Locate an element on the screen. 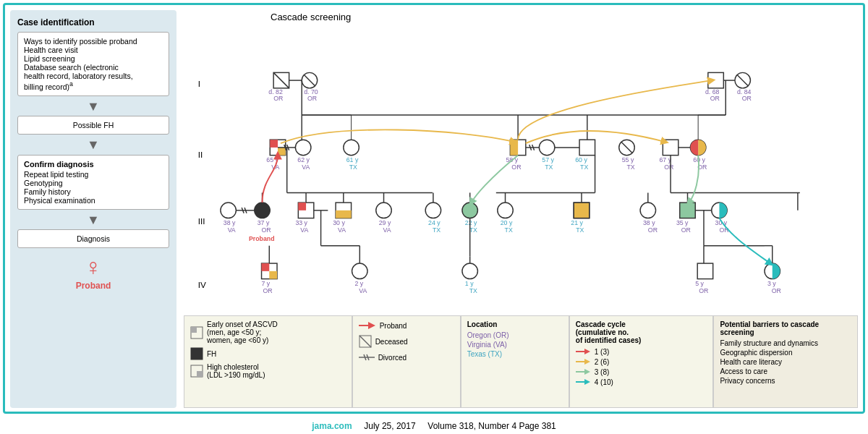 This screenshot has width=868, height=434. gen4-female1-loc: VA is located at coordinates (363, 291).